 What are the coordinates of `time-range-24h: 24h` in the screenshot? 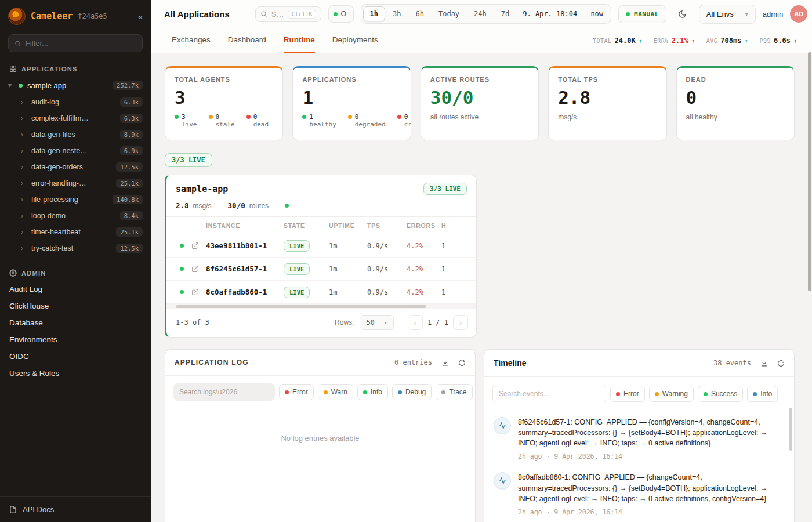 It's located at (480, 14).